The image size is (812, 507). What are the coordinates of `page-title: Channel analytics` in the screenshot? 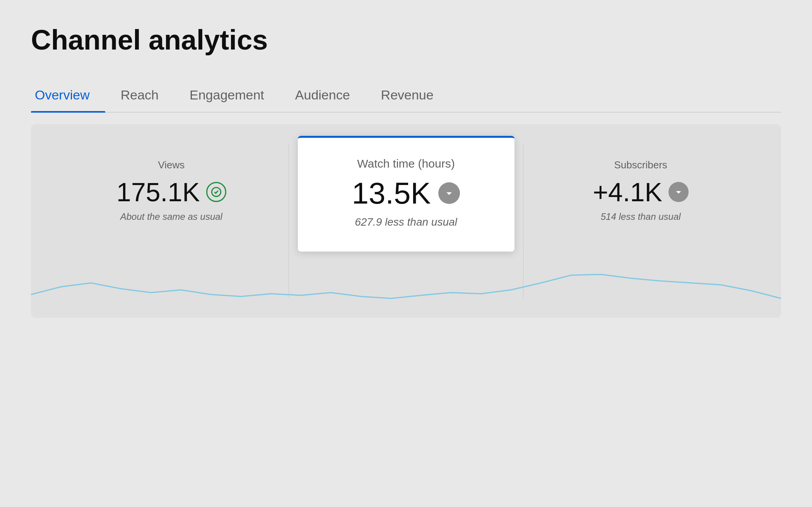 It's located at (406, 40).